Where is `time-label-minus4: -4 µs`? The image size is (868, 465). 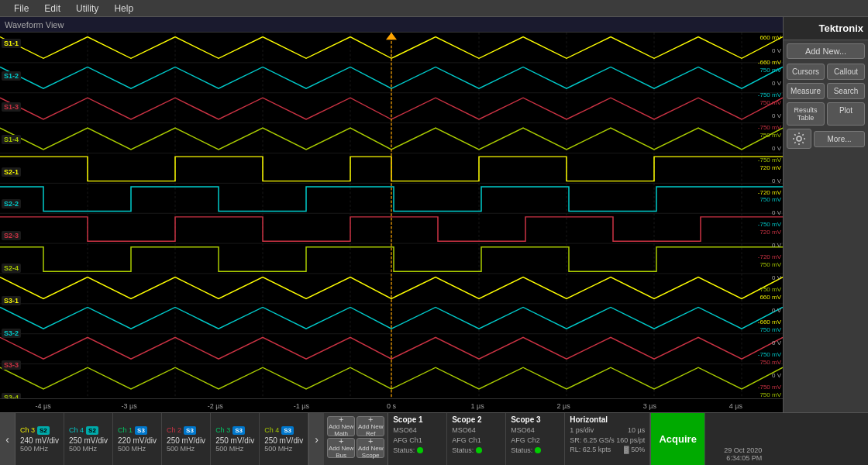
time-label-minus4: -4 µs is located at coordinates (43, 406).